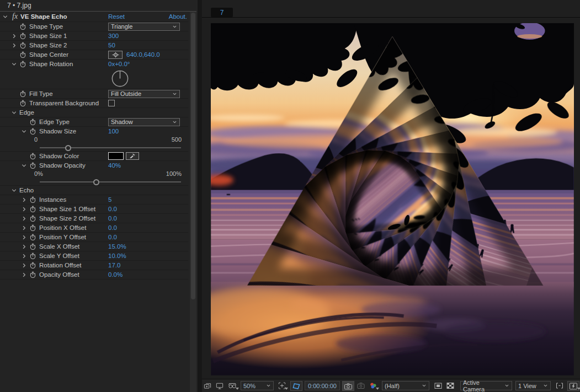  Describe the element at coordinates (116, 156) in the screenshot. I see `shadow-color-swatch` at that location.